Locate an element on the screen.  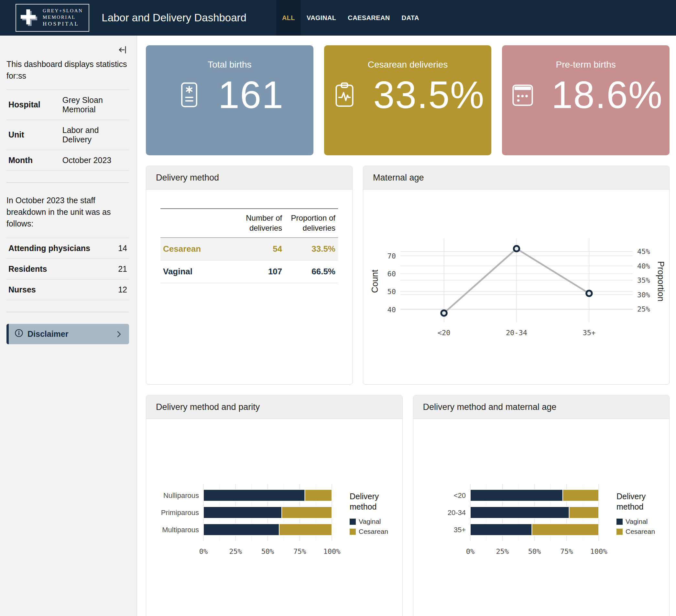
svg-text: 50 is located at coordinates (392, 292).